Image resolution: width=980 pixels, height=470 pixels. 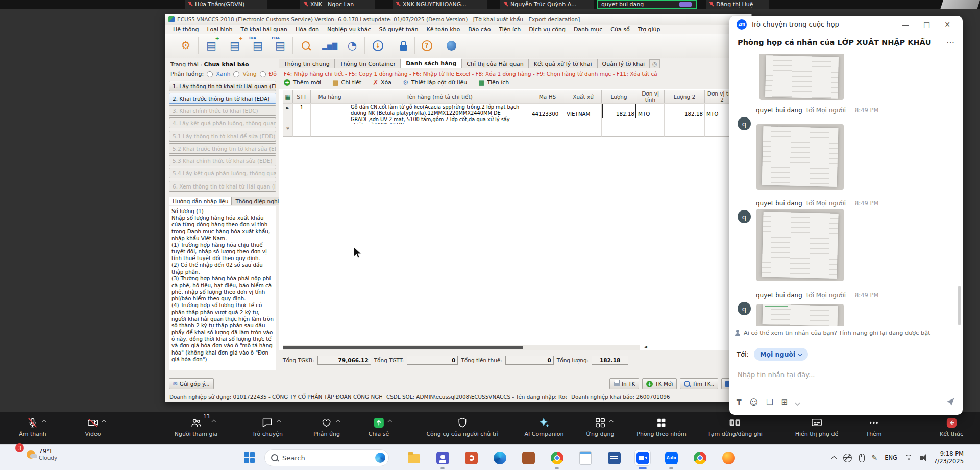 I want to click on column-setup-button: ⚙Thiết lập cột dữ liệu, so click(x=435, y=83).